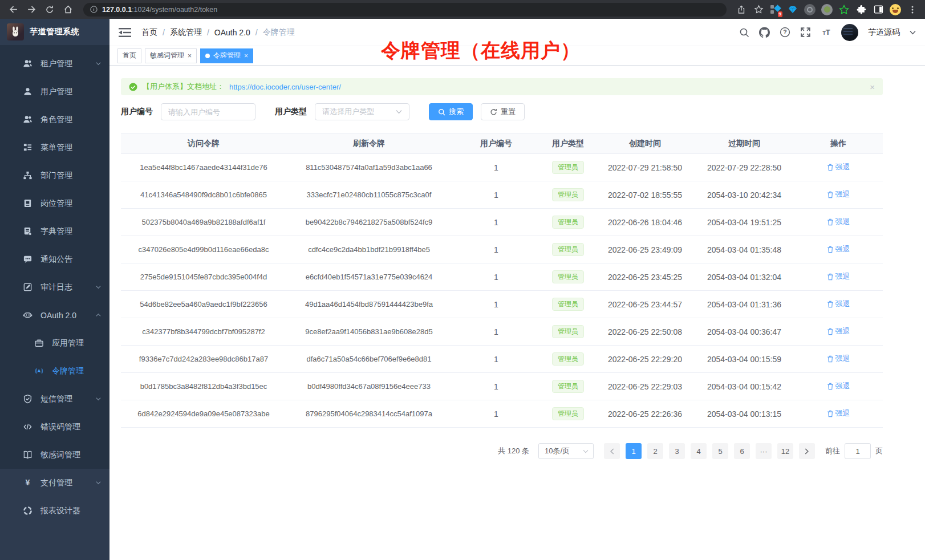  I want to click on page-button-12: 12, so click(785, 451).